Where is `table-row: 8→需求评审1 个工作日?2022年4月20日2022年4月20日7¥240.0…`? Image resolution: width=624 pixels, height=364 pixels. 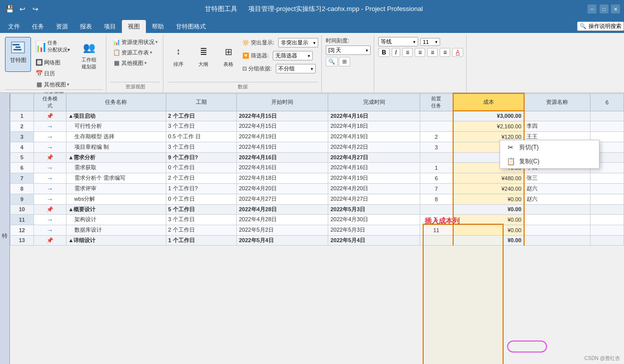 table-row: 8→需求评审1 个工作日?2022年4月20日2022年4月20日7¥240.0… is located at coordinates (317, 189).